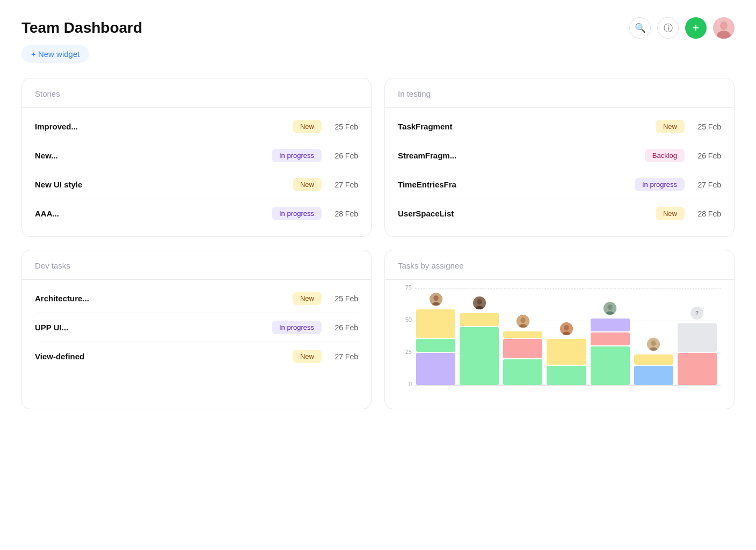  I want to click on in-testing-header: In testing, so click(559, 93).